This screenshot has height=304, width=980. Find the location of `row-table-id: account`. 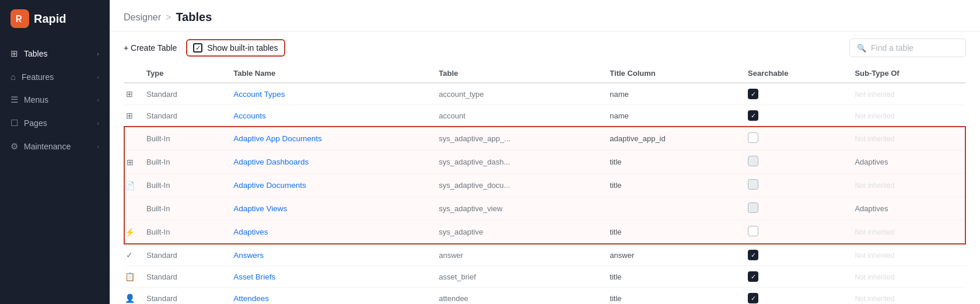

row-table-id: account is located at coordinates (519, 116).